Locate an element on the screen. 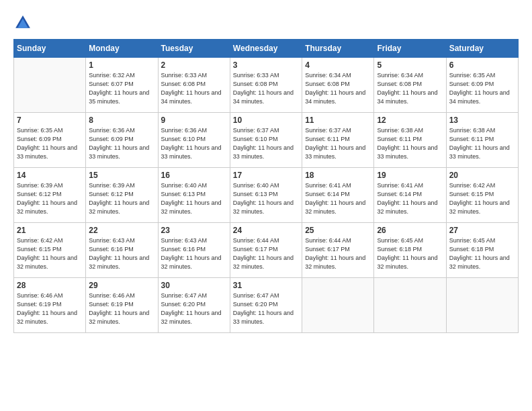 The height and width of the screenshot is (411, 532). header-cell-monday: Monday is located at coordinates (122, 48).